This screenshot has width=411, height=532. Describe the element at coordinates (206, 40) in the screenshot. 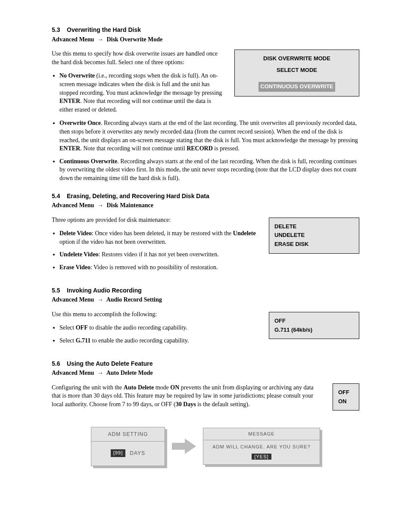

I see `breadcrumb: Advanced Menu → Disk Overwrite Mode` at that location.